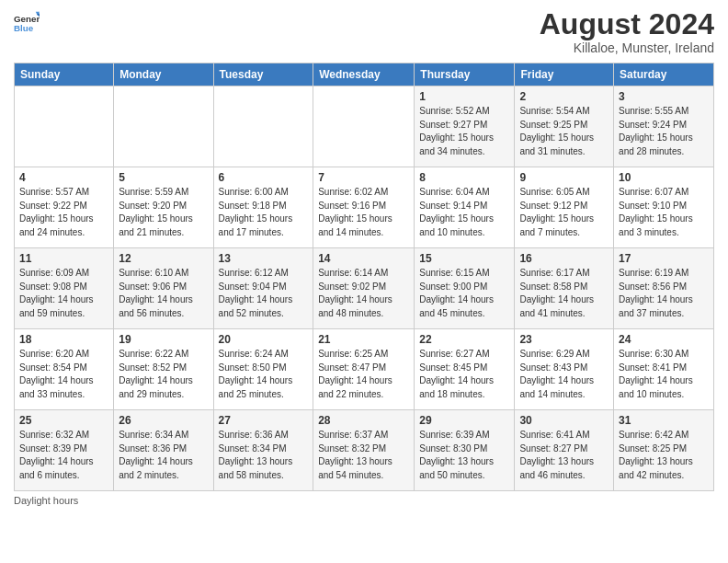 The height and width of the screenshot is (563, 728). What do you see at coordinates (664, 213) in the screenshot?
I see `day-info: Sunrise: 6:07 AMSunset: 9:10 PMDaylight:…` at bounding box center [664, 213].